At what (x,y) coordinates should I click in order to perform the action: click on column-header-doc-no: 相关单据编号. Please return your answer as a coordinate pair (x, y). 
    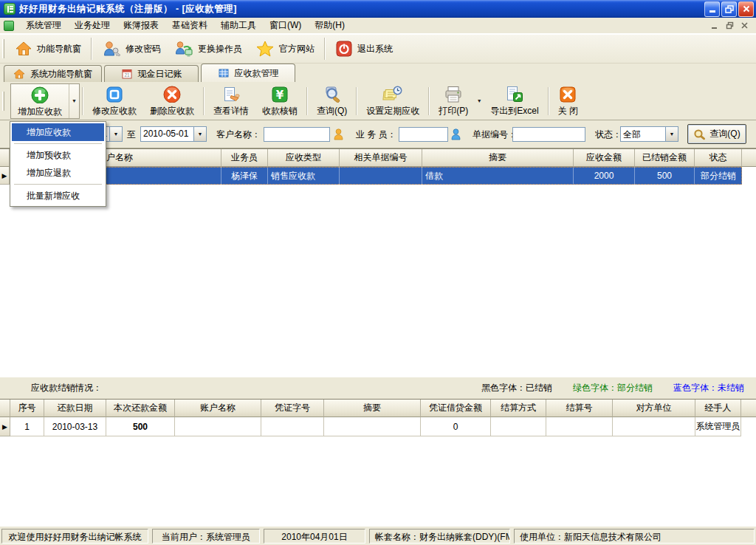
    Looking at the image, I should click on (381, 158).